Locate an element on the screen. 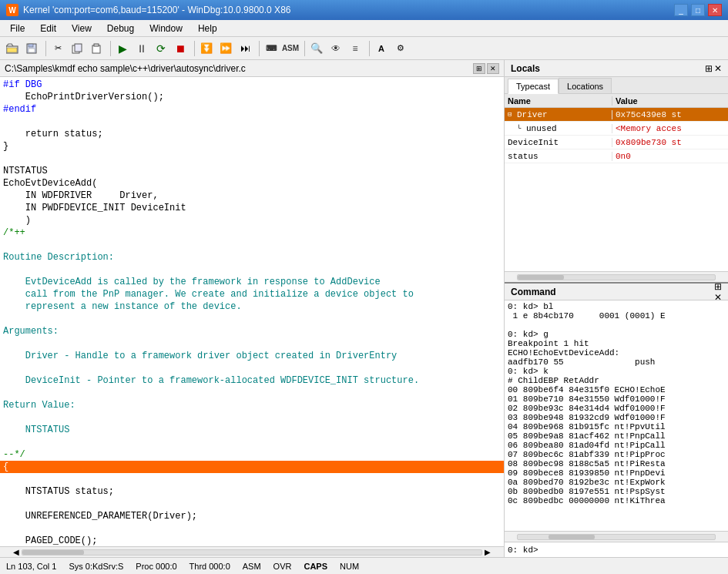  code-line: UNREFERENCED_PARAMETER(Driver); is located at coordinates (252, 516).